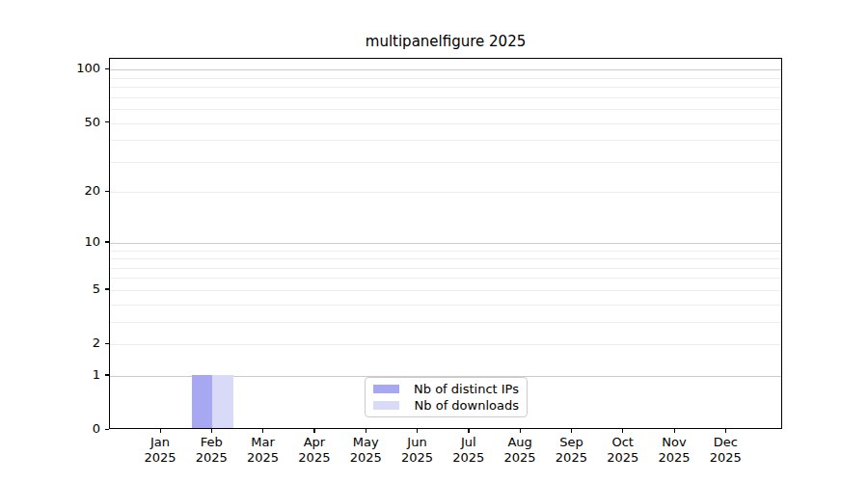  What do you see at coordinates (73, 429) in the screenshot?
I see `y-tick-label-0: 0` at bounding box center [73, 429].